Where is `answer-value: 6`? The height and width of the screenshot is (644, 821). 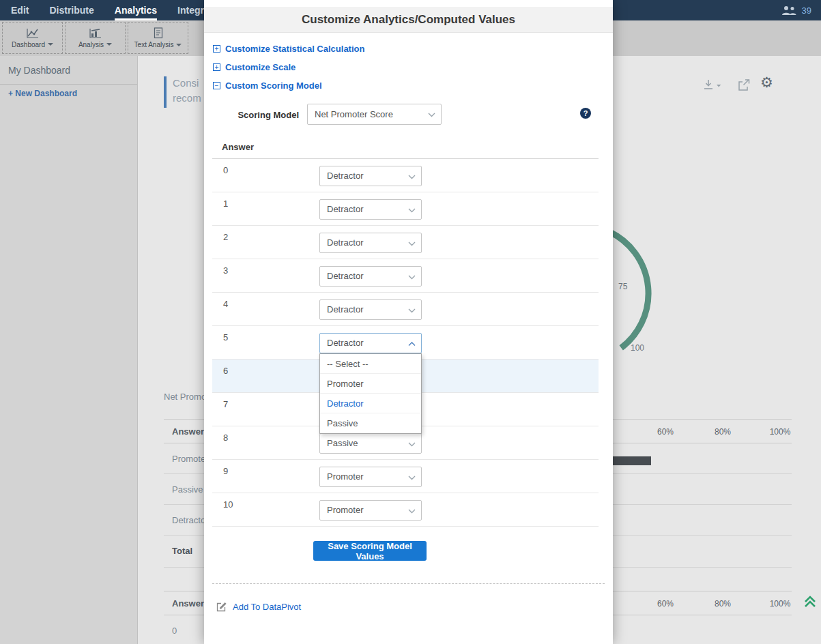 answer-value: 6 is located at coordinates (225, 371).